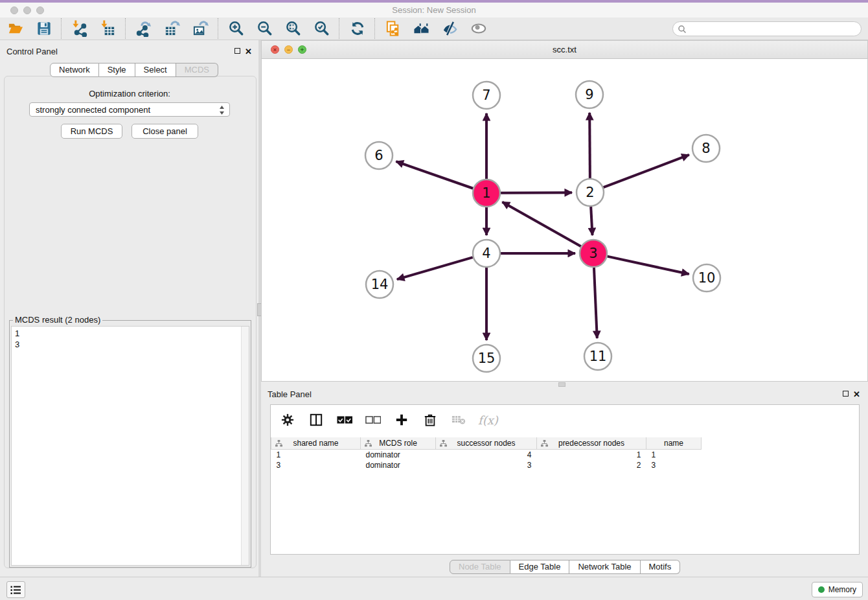 The image size is (868, 600). Describe the element at coordinates (450, 29) in the screenshot. I see `hide-details-icon` at that location.